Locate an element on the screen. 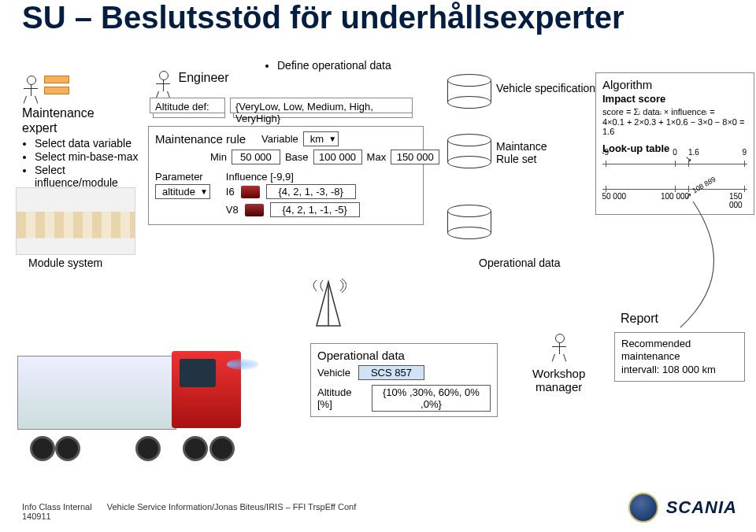  base-label: Base is located at coordinates (297, 157).